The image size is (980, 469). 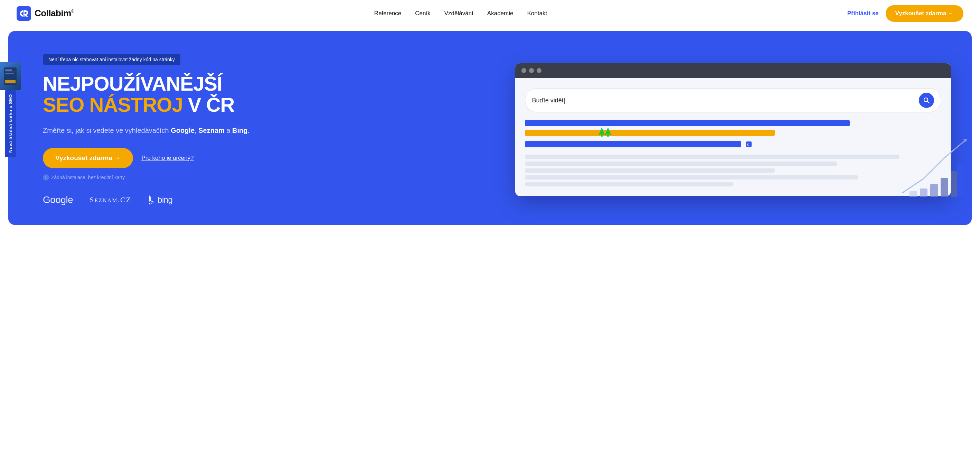 I want to click on result-bar-orange, so click(x=650, y=133).